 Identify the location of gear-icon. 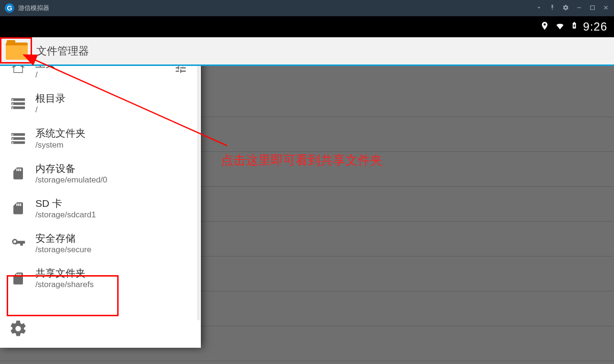
(566, 9).